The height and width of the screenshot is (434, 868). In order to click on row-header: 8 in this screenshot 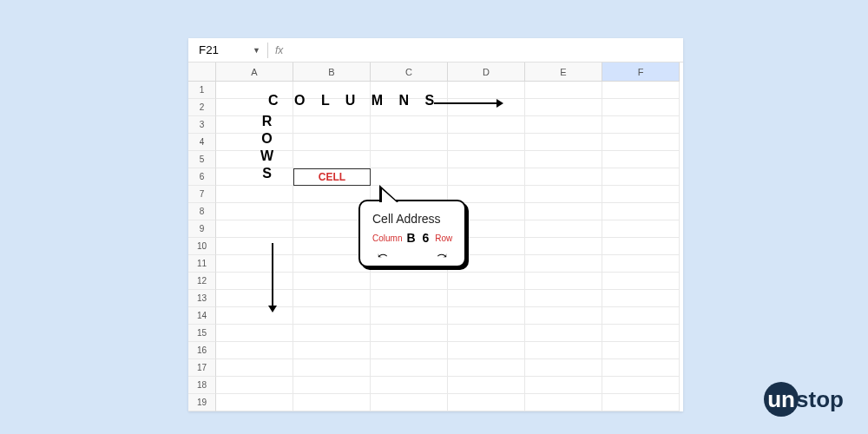, I will do `click(202, 212)`.